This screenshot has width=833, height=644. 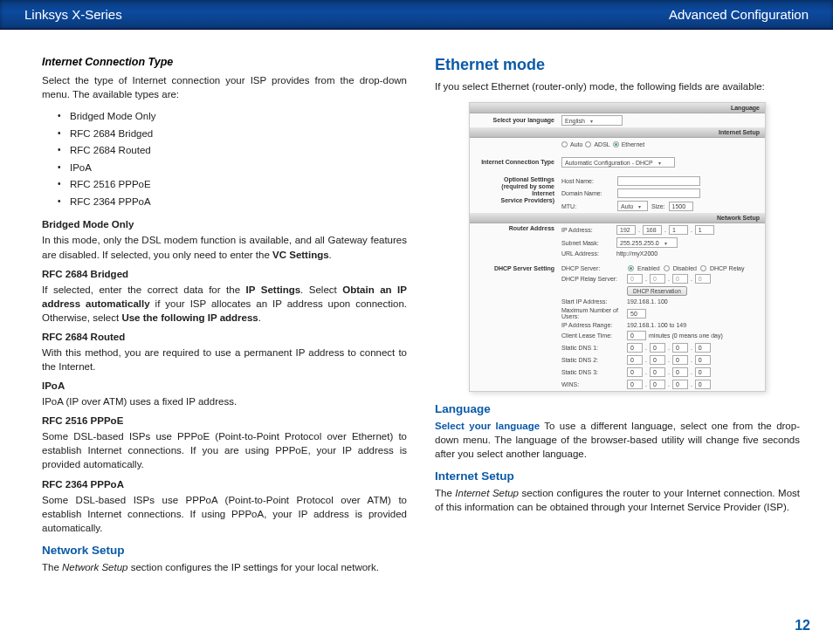 I want to click on pppoe-body: Some DSL-based ISPs use PPPoE (Point-to-…, so click(x=224, y=450).